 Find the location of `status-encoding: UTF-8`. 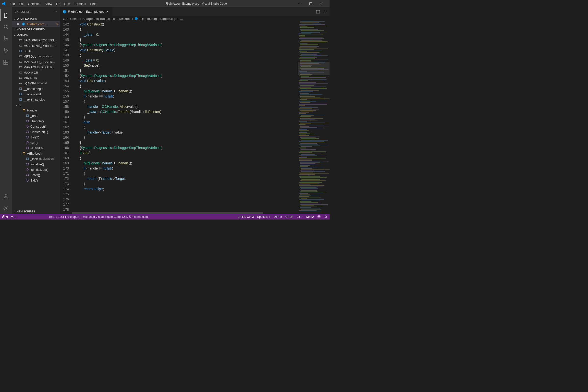

status-encoding: UTF-8 is located at coordinates (278, 217).